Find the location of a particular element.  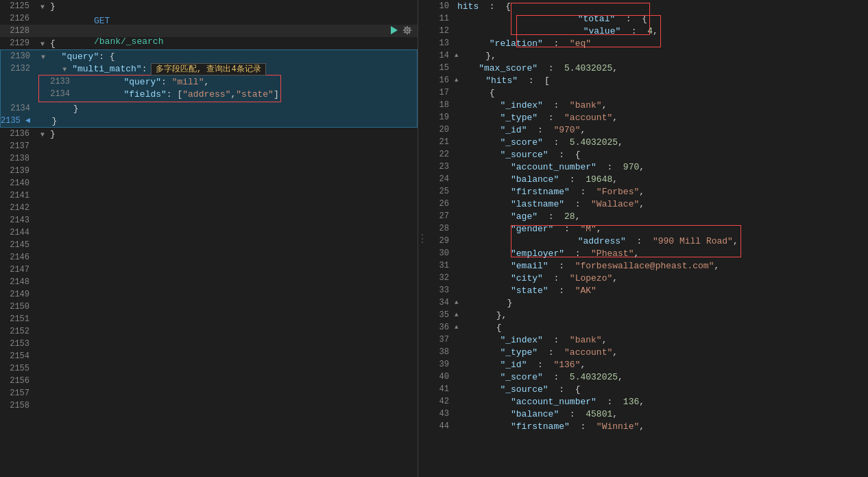

table-row: 2149 is located at coordinates (208, 294).